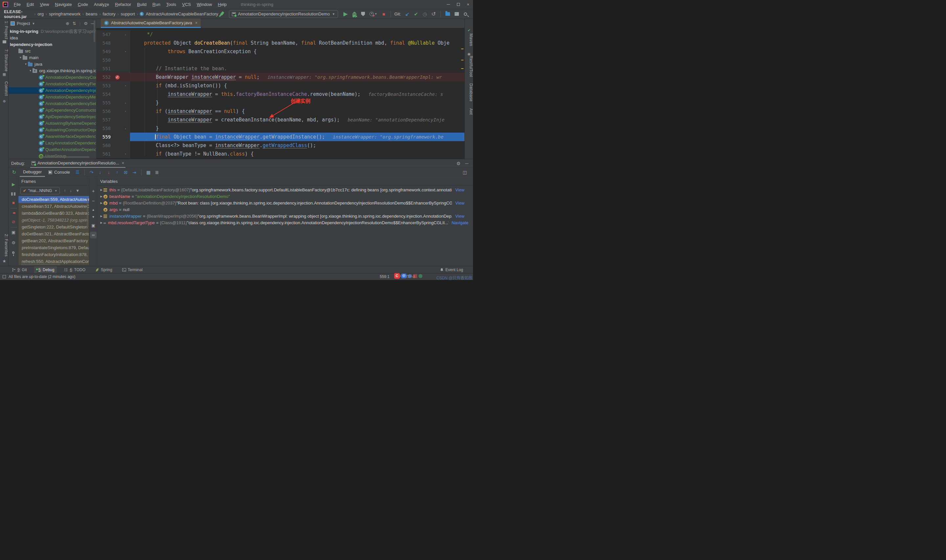 This screenshot has width=946, height=560. I want to click on move-down-icon: ▼, so click(94, 217).